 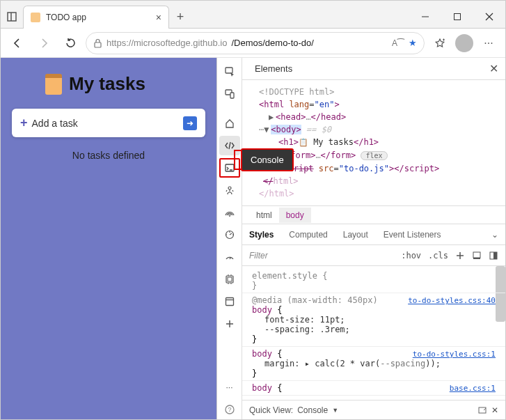 What do you see at coordinates (495, 410) in the screenshot?
I see `drawer-close-icon: ✕` at bounding box center [495, 410].